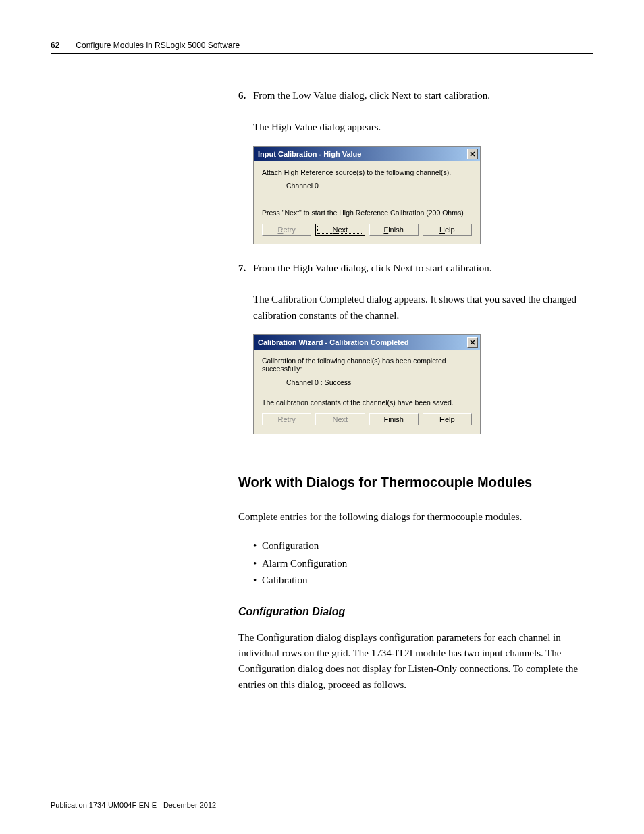 The width and height of the screenshot is (644, 834). Describe the element at coordinates (55, 45) in the screenshot. I see `page-number: 62` at that location.